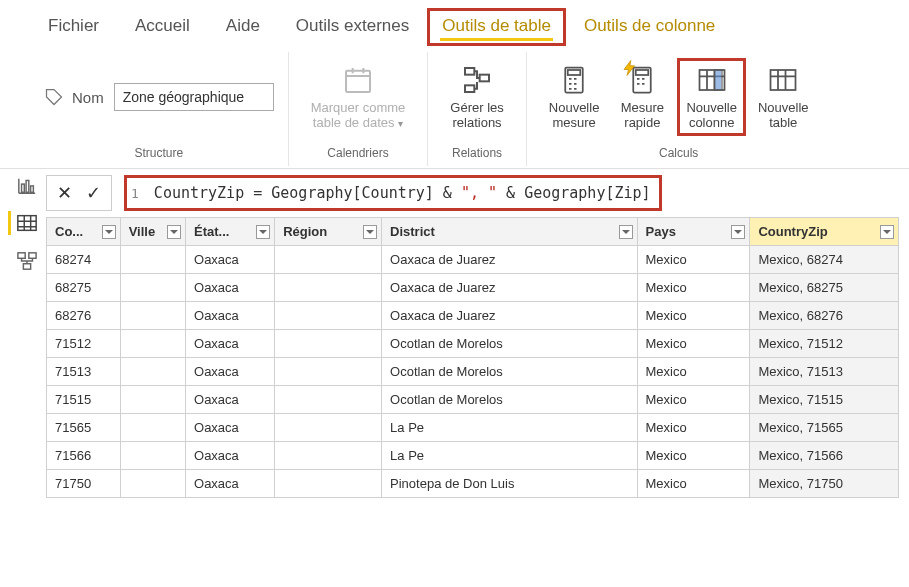 Image resolution: width=909 pixels, height=587 pixels. What do you see at coordinates (642, 97) in the screenshot?
I see `quick-measure-button: Mesure rapide` at bounding box center [642, 97].